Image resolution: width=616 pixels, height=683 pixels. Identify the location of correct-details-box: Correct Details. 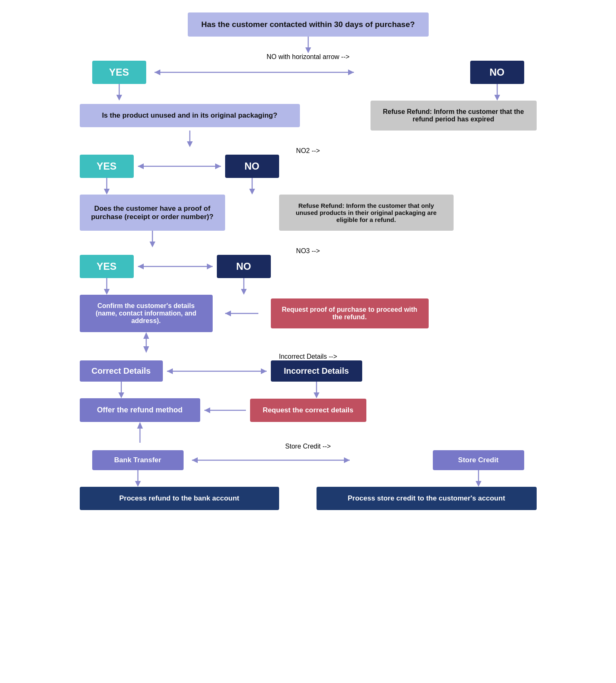
(121, 371).